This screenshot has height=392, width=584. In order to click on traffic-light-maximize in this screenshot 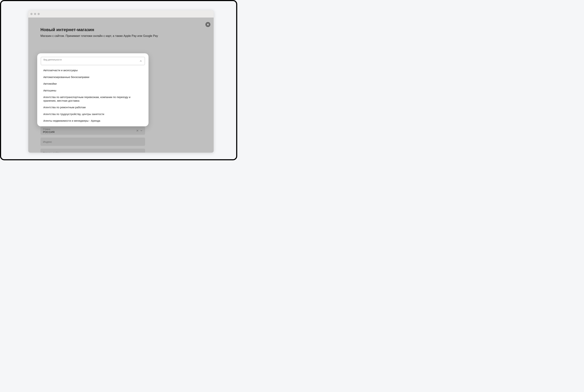, I will do `click(38, 14)`.